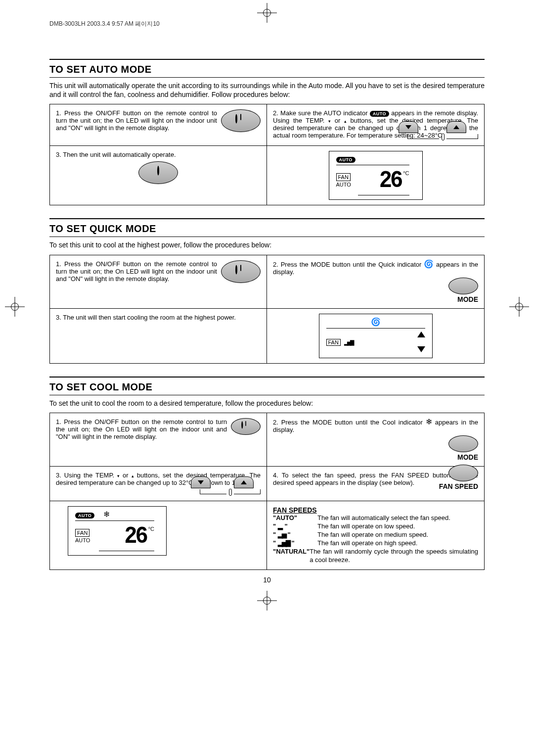 This screenshot has height=756, width=534. What do you see at coordinates (158, 336) in the screenshot?
I see `quick-step3: 3. The unit will then start cooling the …` at bounding box center [158, 336].